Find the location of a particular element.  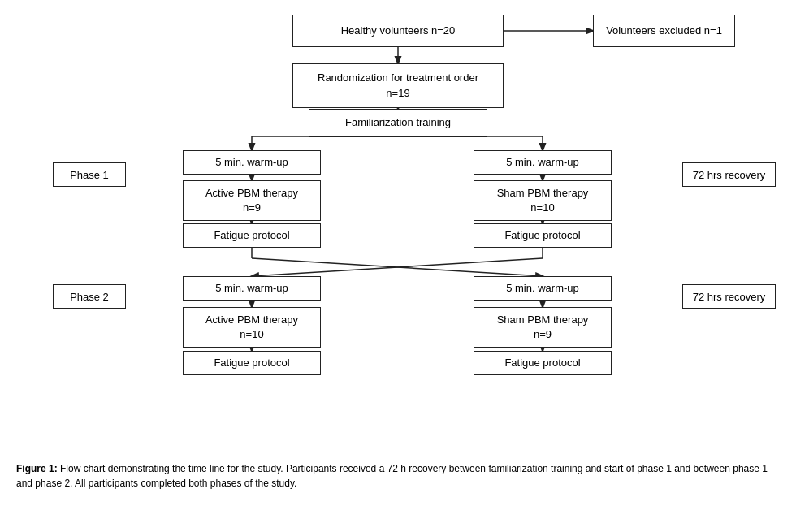

warmup-right-p2-box: 5 min. warm-up is located at coordinates (543, 288).